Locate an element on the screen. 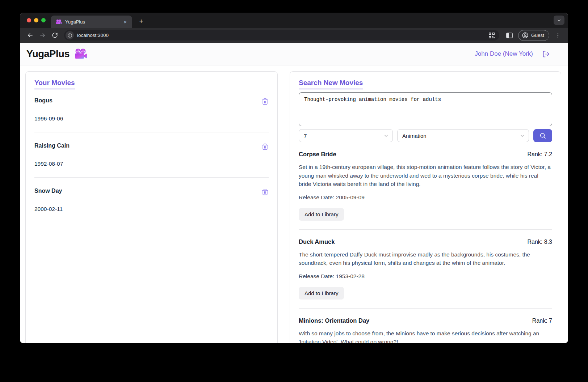  movie-title: Bogus is located at coordinates (43, 101).